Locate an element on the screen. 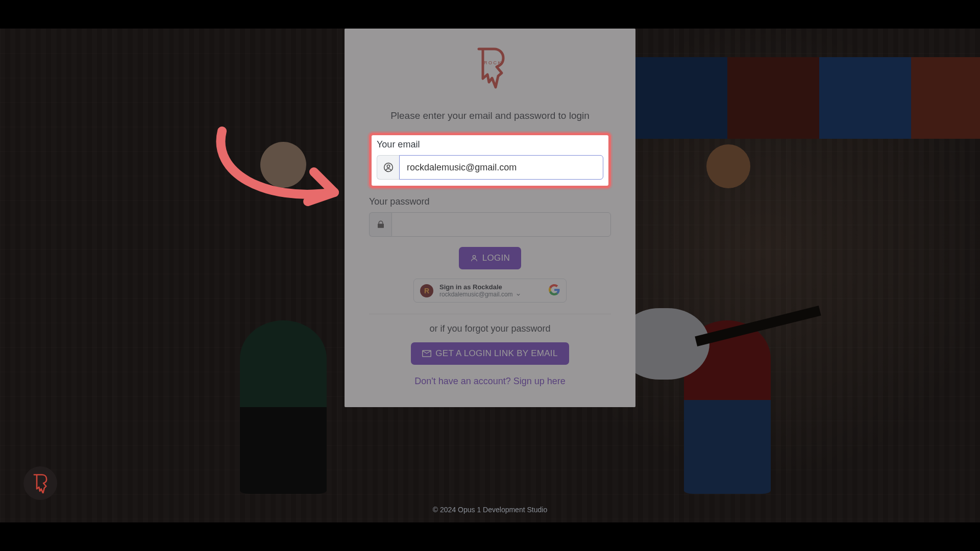  password-input is located at coordinates (501, 224).